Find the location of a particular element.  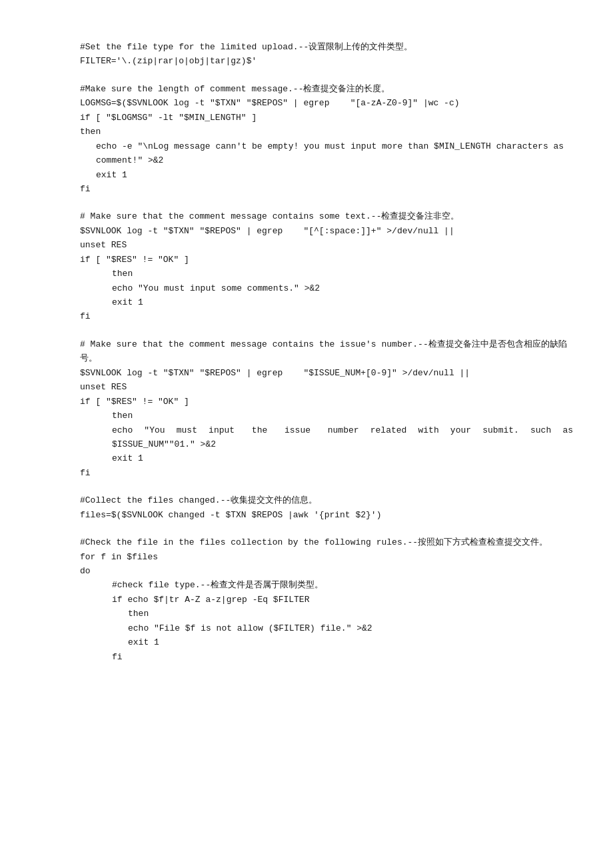

check-exit: exit 1 is located at coordinates (326, 643).